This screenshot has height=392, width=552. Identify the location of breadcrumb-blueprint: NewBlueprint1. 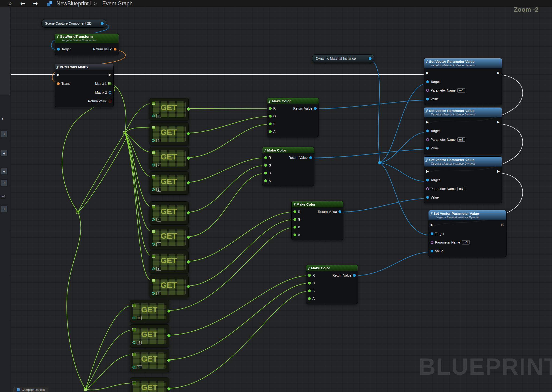
(74, 4).